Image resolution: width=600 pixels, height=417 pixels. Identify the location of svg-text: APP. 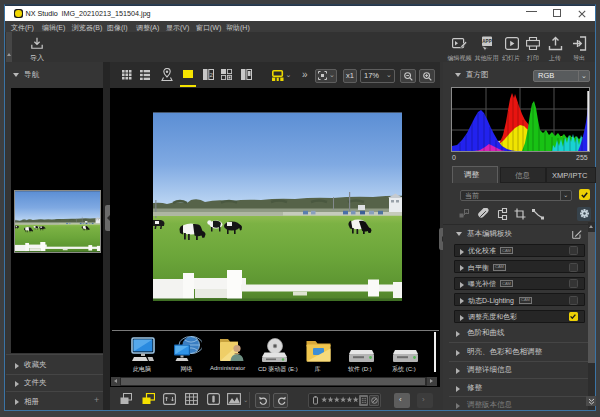
(486, 42).